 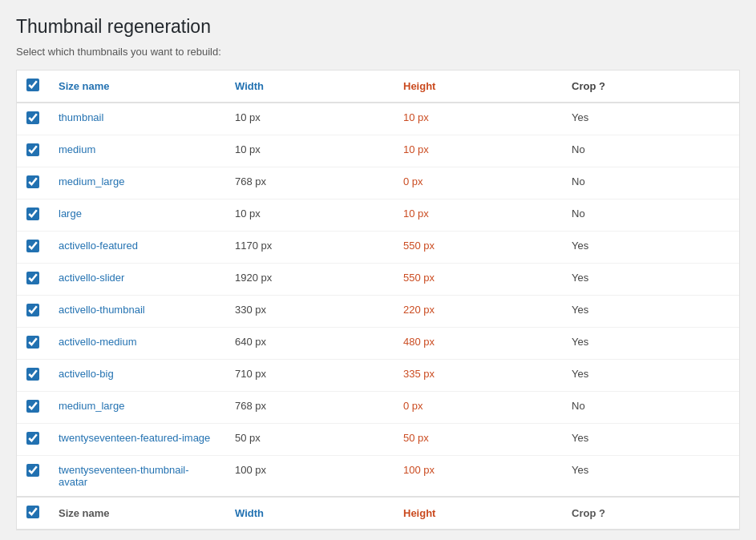 What do you see at coordinates (309, 248) in the screenshot?
I see `row-width: 1170 px` at bounding box center [309, 248].